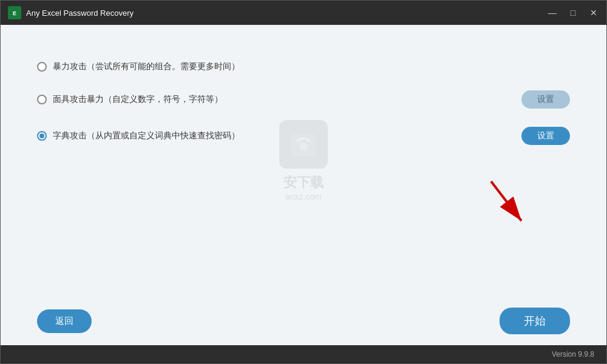 This screenshot has height=364, width=607. What do you see at coordinates (304, 136) in the screenshot?
I see `option-row-dictionary: 字典攻击（从内置或自定义词典中快速查找密码） 设置` at bounding box center [304, 136].